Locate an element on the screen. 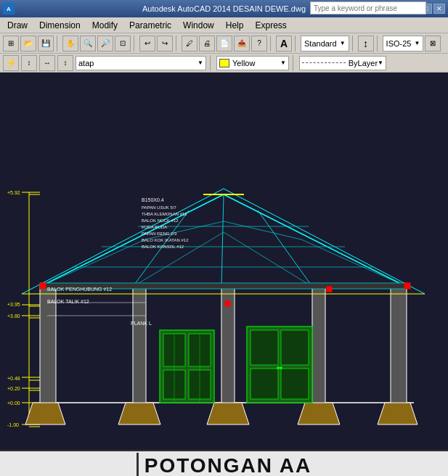 The height and width of the screenshot is (476, 448). svg-text: KUDA-KUDA is located at coordinates (154, 227).